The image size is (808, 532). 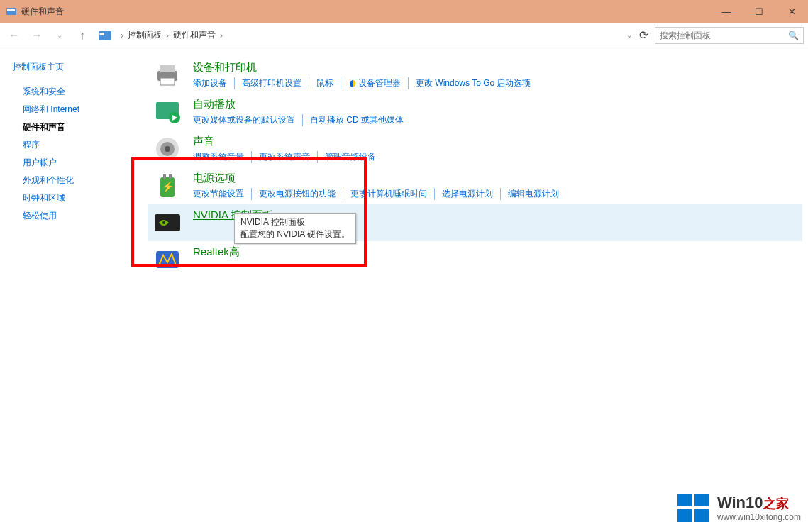 What do you see at coordinates (214, 84) in the screenshot?
I see `category-link: 添加设备` at bounding box center [214, 84].